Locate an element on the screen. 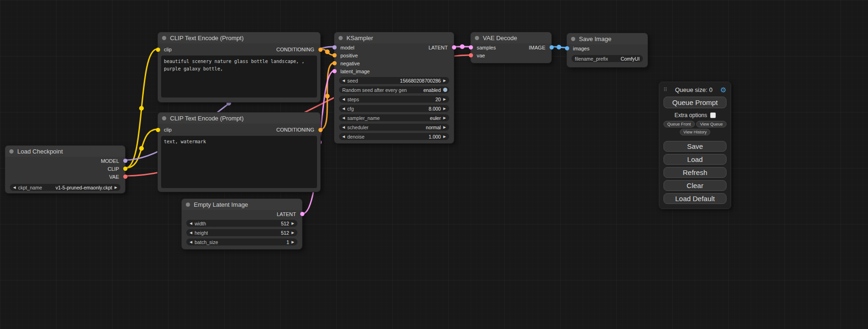 Image resolution: width=868 pixels, height=329 pixels. extra-options-label: Extra options is located at coordinates (691, 115).